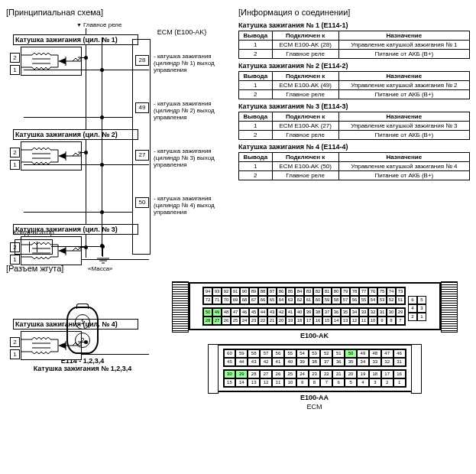 Image resolution: width=476 pixels, height=474 pixels. Describe the element at coordinates (278, 362) in the screenshot. I see `connector-pin-41: 41` at that location.